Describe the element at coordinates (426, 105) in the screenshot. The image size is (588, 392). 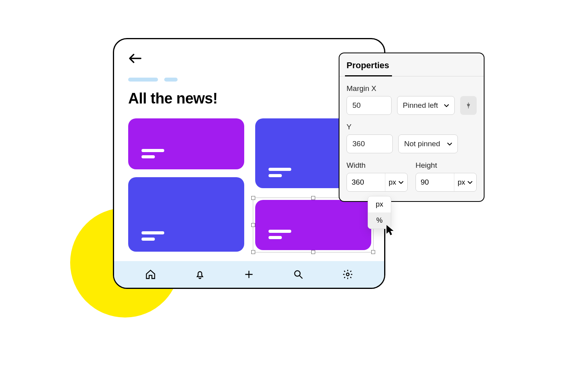
I see `margin-x-pin-select: Pinned left` at that location.